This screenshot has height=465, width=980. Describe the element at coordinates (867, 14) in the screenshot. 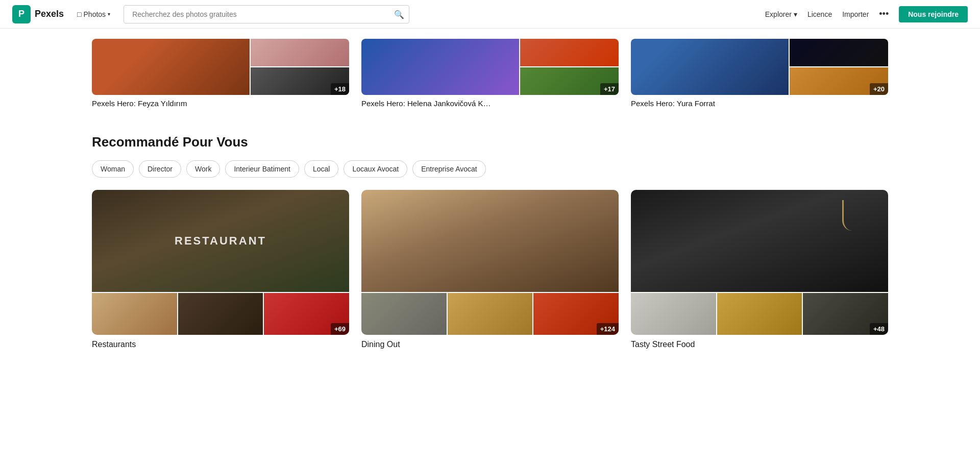

I see `nav-links: Explorer ▾ Licence Importer ••• Nous rej…` at that location.